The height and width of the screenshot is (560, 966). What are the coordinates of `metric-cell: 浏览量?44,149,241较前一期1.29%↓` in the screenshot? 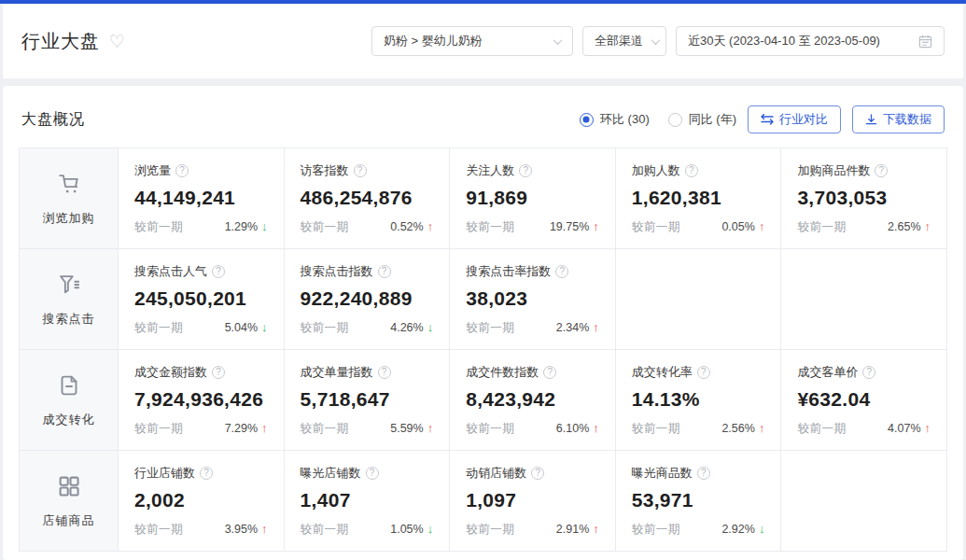 It's located at (202, 199).